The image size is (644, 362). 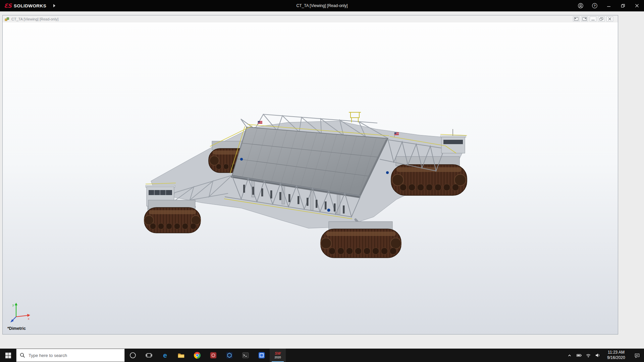 I want to click on task-view-icon, so click(x=149, y=355).